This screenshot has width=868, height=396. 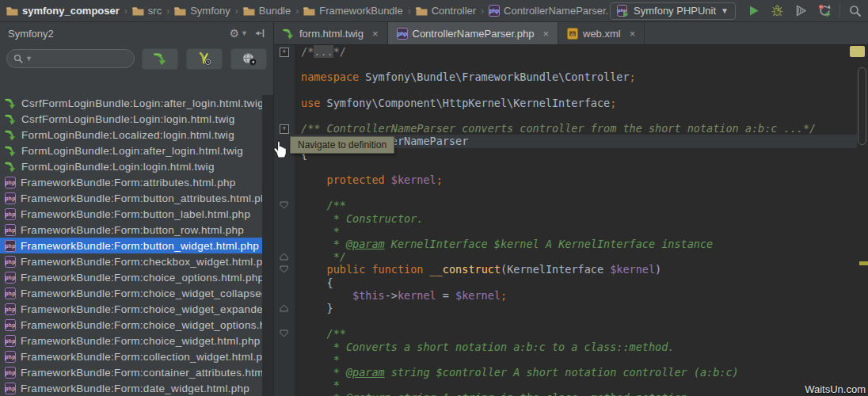 I want to click on profile-button, so click(x=825, y=11).